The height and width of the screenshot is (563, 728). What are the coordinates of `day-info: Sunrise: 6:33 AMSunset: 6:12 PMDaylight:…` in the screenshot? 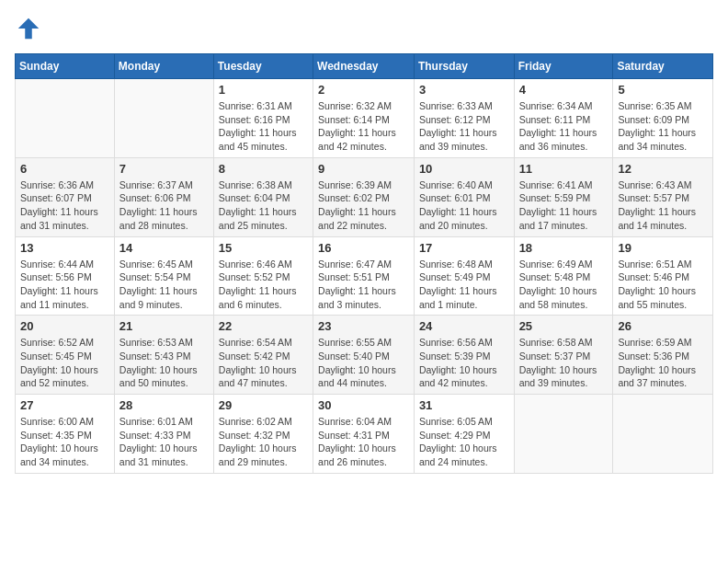 It's located at (464, 127).